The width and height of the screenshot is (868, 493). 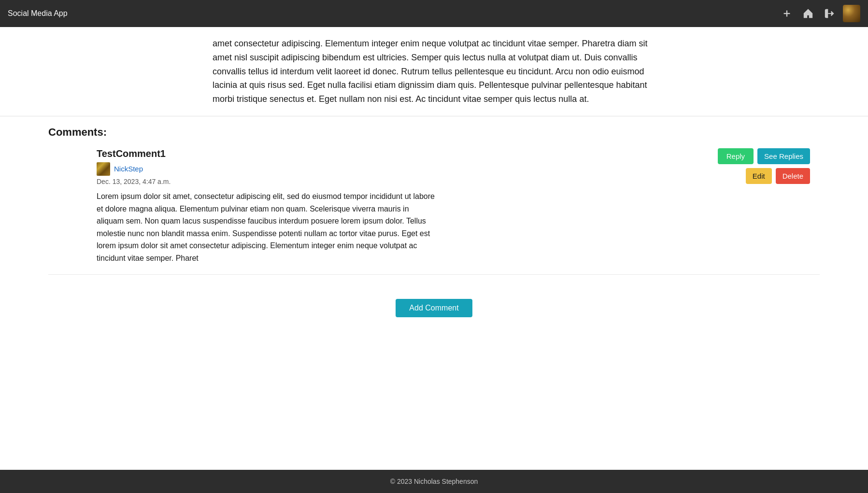 What do you see at coordinates (434, 313) in the screenshot?
I see `add-comment-area: Add Comment` at bounding box center [434, 313].